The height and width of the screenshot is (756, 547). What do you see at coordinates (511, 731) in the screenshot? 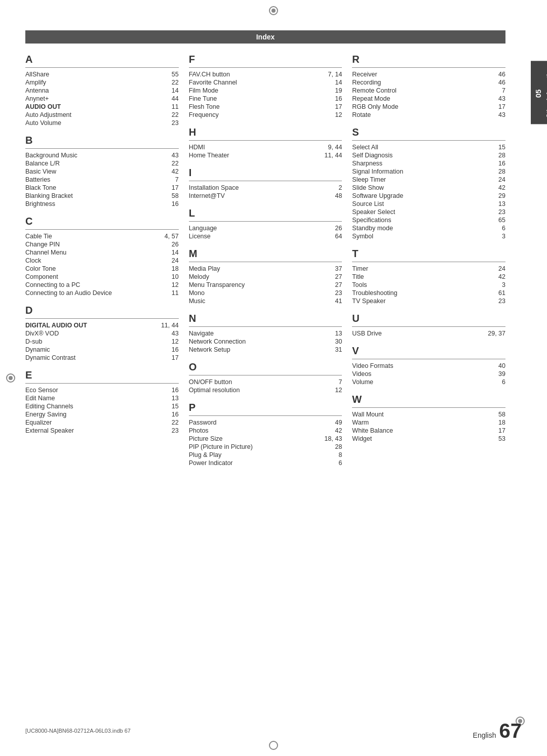
I see `footer-page-number: 67` at bounding box center [511, 731].